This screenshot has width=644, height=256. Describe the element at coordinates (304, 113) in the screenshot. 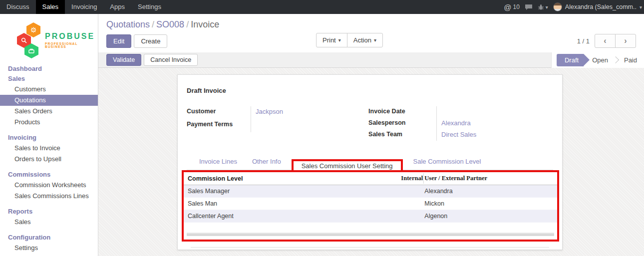

I see `customer-value-link: Jackpson` at that location.